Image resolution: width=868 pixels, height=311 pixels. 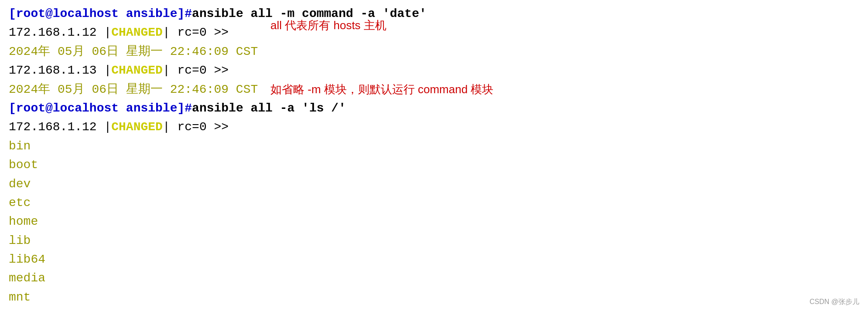 I want to click on command-line-2: [root@localhost ansible]# ansible all -a…, so click(x=434, y=108).